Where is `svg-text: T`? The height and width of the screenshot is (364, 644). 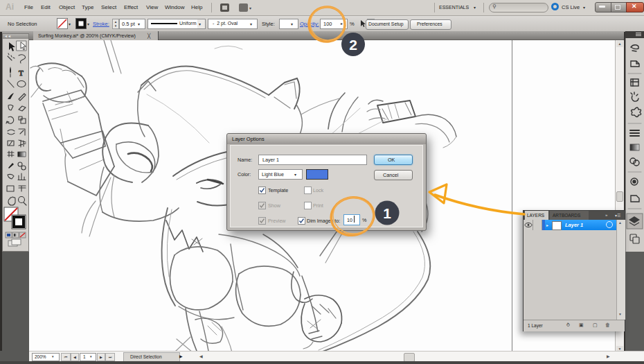
svg-text: T is located at coordinates (21, 73).